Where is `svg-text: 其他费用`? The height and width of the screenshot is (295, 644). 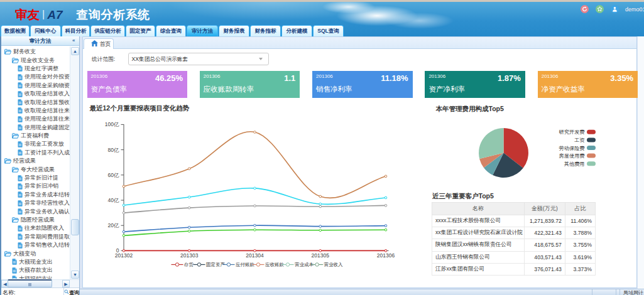 svg-text: 其他费用 is located at coordinates (574, 164).